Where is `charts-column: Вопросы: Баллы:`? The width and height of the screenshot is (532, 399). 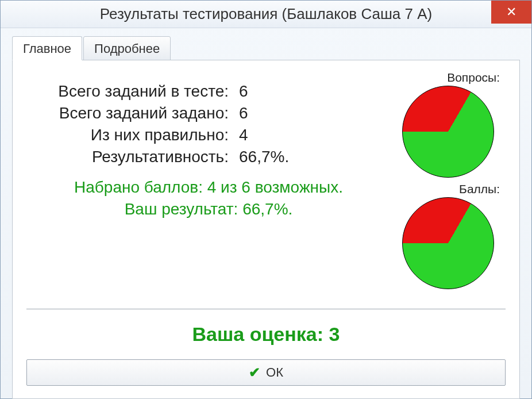
charts-column: Вопросы: Баллы: is located at coordinates (448, 182).